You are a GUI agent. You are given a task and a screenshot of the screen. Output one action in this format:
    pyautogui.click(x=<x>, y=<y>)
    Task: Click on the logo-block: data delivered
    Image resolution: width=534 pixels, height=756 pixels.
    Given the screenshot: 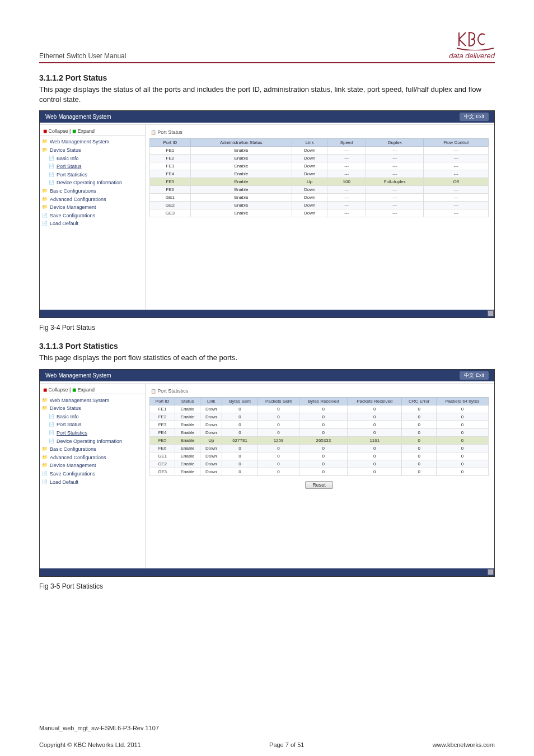 What is the action you would take?
    pyautogui.click(x=472, y=44)
    